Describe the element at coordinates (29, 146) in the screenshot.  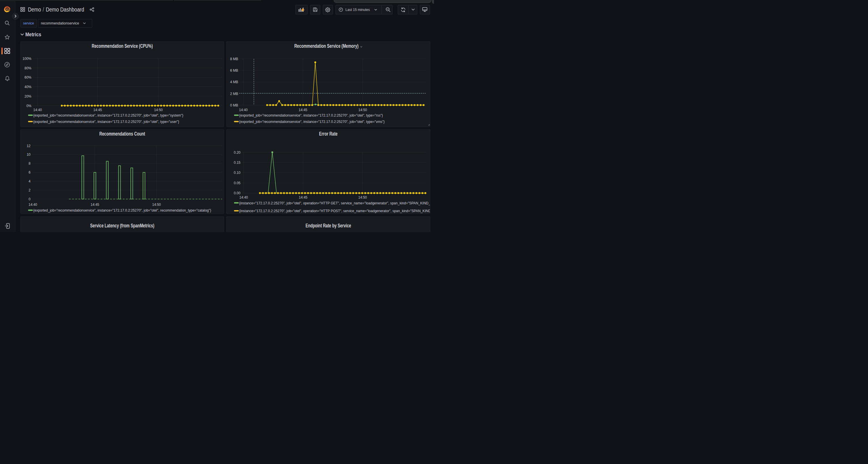
I see `svg-text: 12` at that location.